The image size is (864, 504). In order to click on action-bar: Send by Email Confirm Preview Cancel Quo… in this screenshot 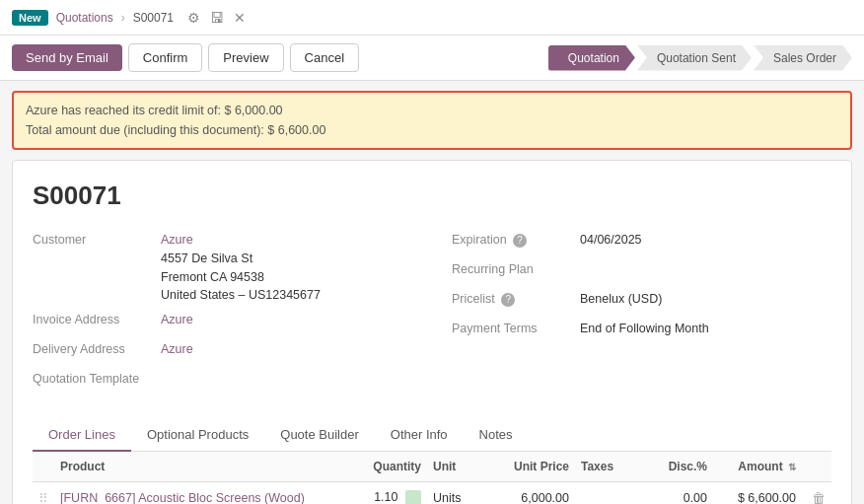, I will do `click(432, 58)`.